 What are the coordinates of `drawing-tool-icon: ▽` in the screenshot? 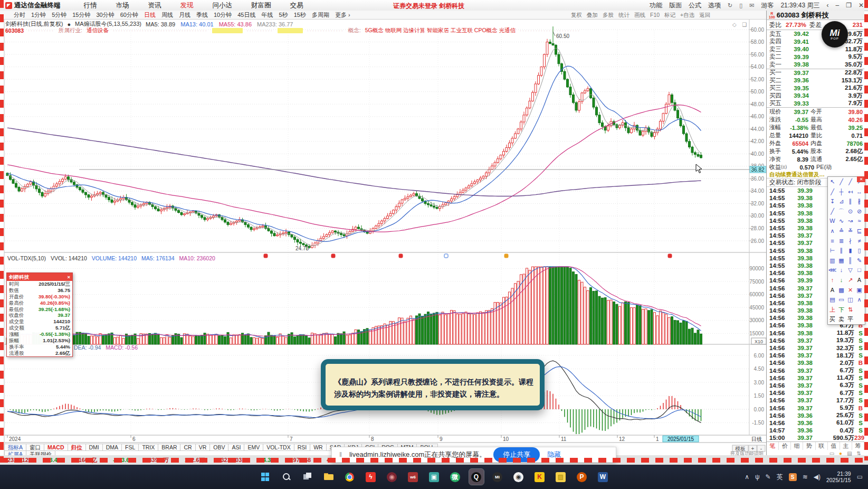 It's located at (851, 270).